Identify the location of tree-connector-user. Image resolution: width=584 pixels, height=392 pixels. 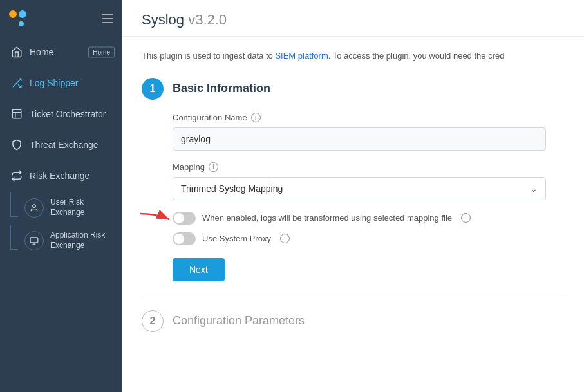
(14, 205).